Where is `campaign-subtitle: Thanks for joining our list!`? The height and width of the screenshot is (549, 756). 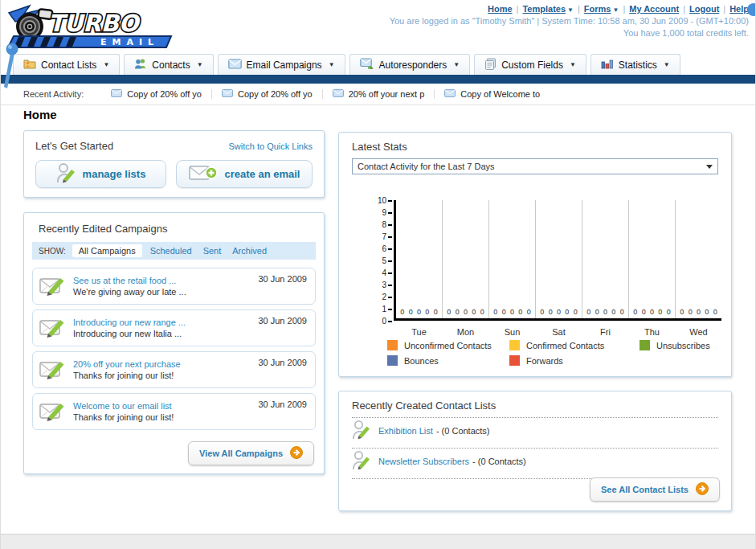
campaign-subtitle: Thanks for joining our list! is located at coordinates (127, 375).